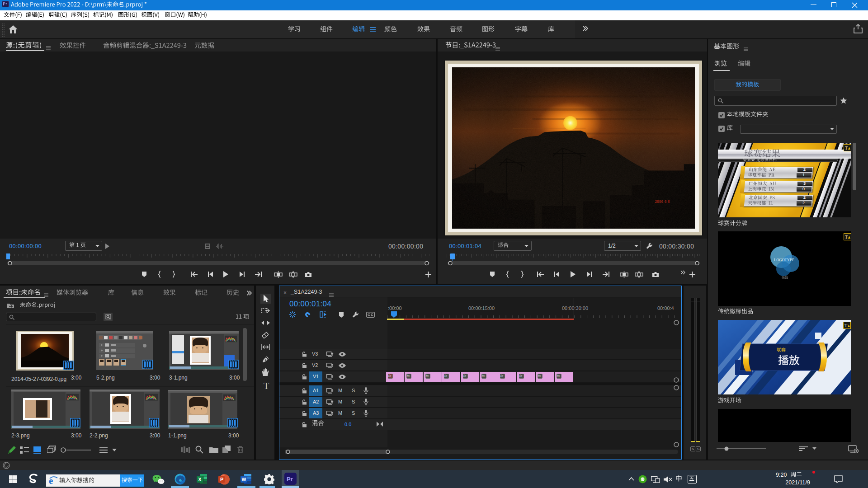 The height and width of the screenshot is (488, 868). What do you see at coordinates (244, 479) in the screenshot?
I see `svg-text: W` at bounding box center [244, 479].